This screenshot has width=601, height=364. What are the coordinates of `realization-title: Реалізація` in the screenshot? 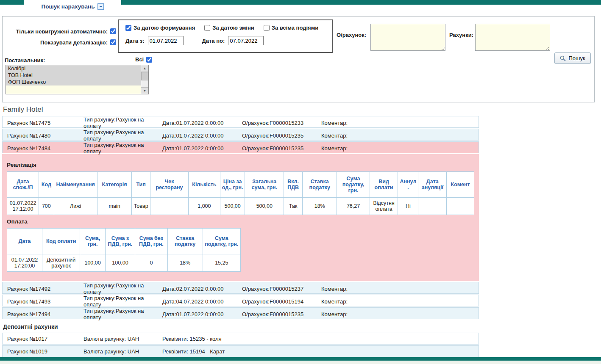 It's located at (241, 165).